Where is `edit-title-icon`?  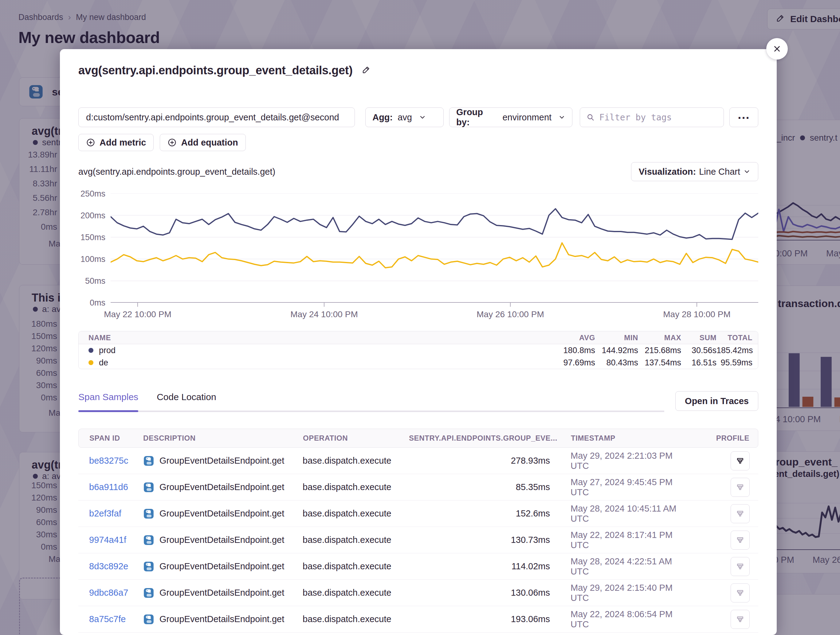
edit-title-icon is located at coordinates (366, 71).